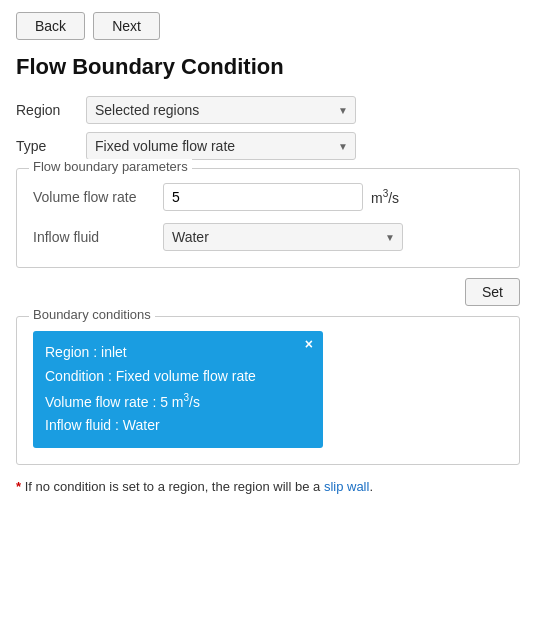 Image resolution: width=536 pixels, height=621 pixels. I want to click on page-title: Flow Boundary Condition, so click(268, 67).